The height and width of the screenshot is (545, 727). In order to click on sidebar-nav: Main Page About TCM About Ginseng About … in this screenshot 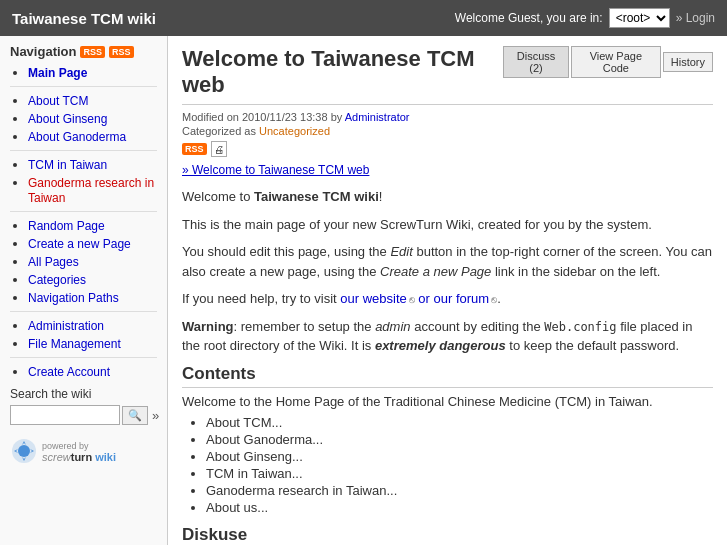, I will do `click(84, 222)`.